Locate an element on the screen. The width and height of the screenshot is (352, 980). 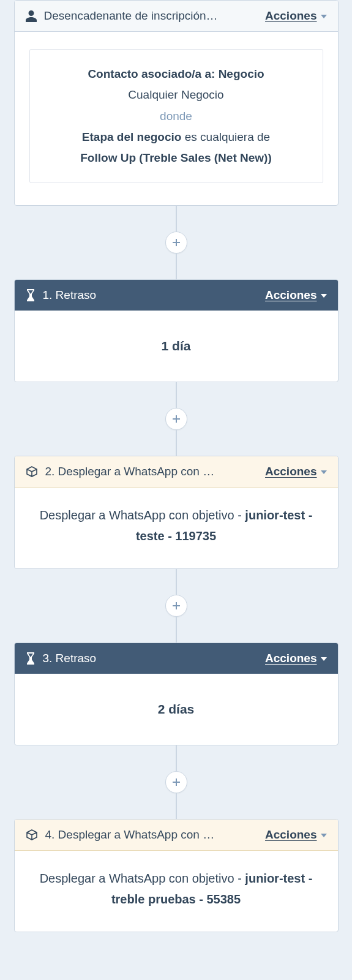
step-header: 1. Retraso Acciones is located at coordinates (176, 295).